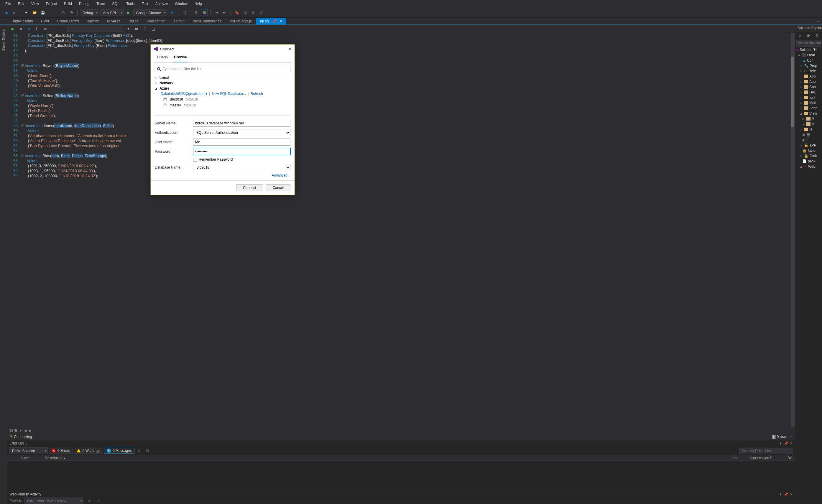  I want to click on save-icon: 💾, so click(43, 13).